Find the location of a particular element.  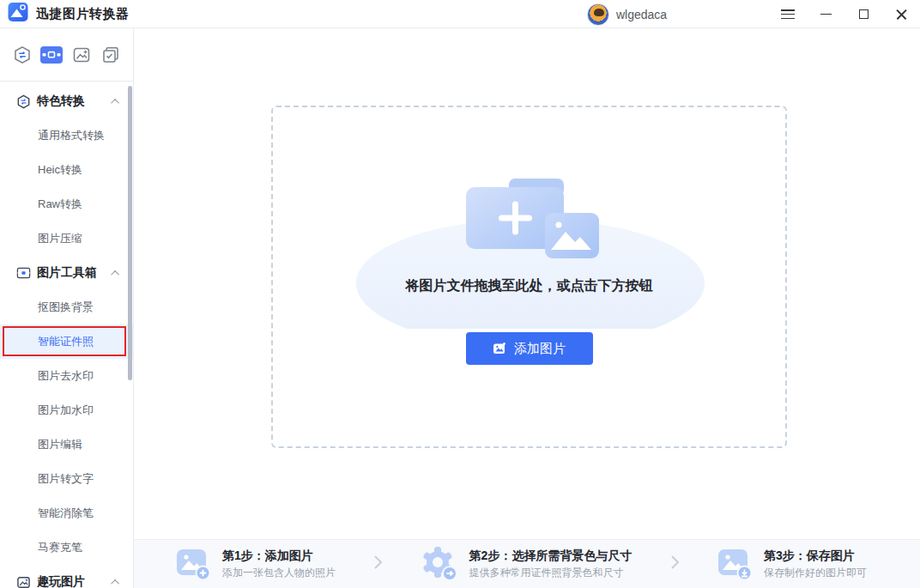

upload-folder-illustration is located at coordinates (530, 245).